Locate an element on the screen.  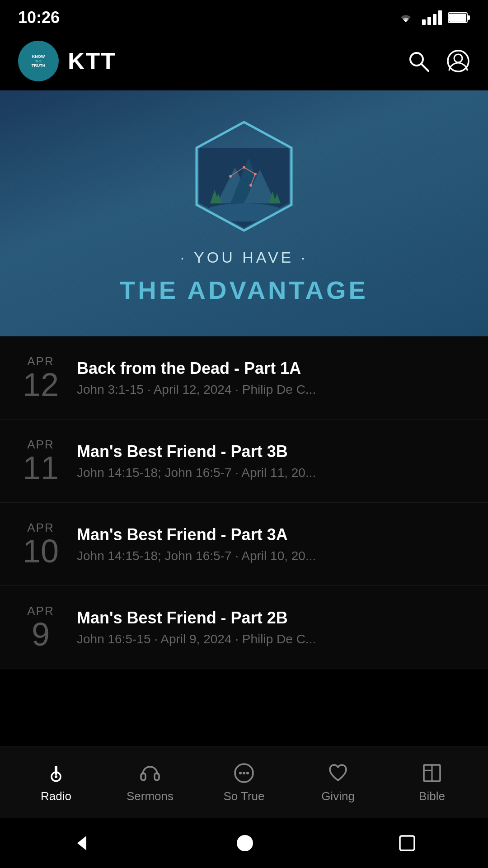
recents-icon is located at coordinates (407, 843).